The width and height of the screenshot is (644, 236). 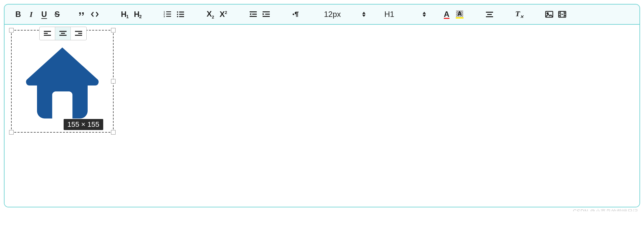 I want to click on superscript-button: X2, so click(x=223, y=14).